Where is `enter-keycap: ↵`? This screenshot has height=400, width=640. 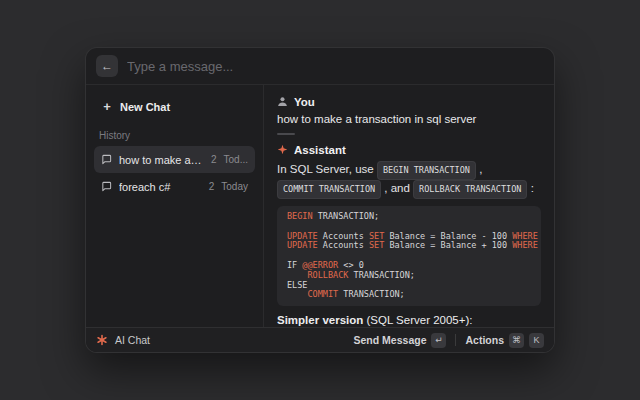
enter-keycap: ↵ is located at coordinates (438, 340).